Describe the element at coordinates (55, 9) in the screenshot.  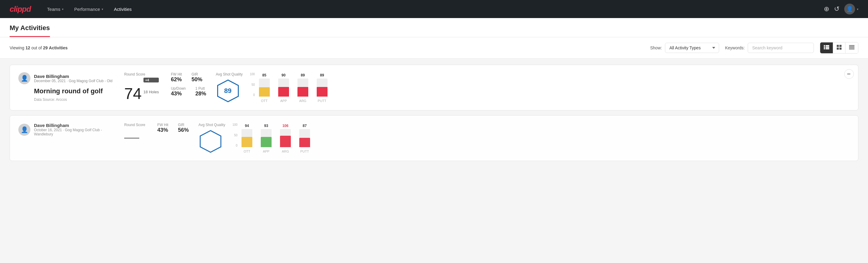
I see `nav-teams: Teams ▾` at that location.